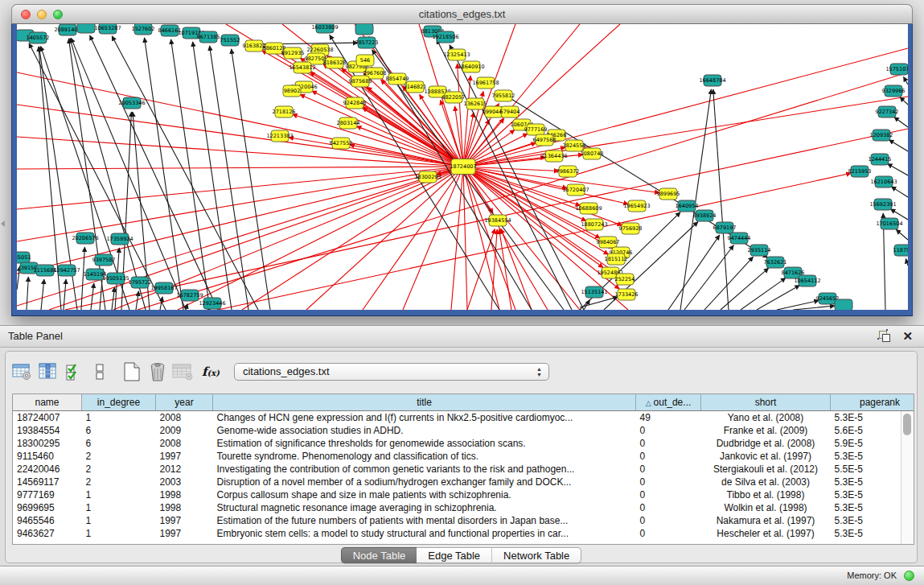 This screenshot has width=924, height=585. Describe the element at coordinates (335, 63) in the screenshot. I see `graph-node-yellow: 8186328` at that location.